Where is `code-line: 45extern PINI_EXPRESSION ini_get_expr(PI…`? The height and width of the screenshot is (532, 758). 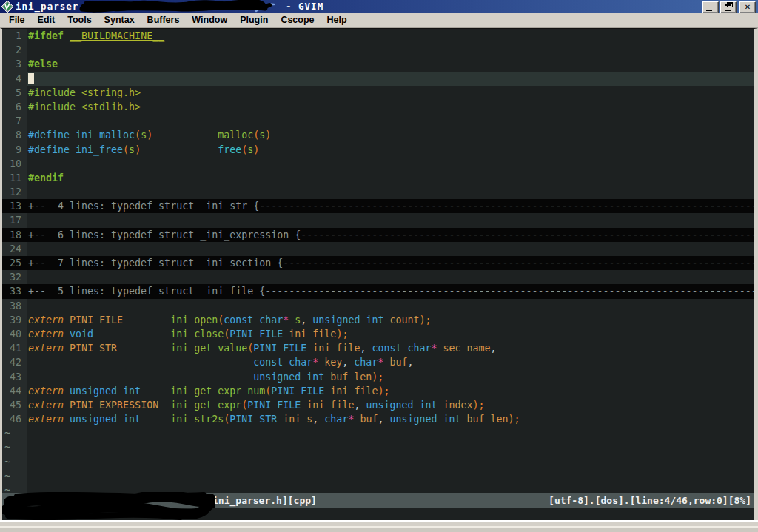 code-line: 45extern PINI_EXPRESSION ini_get_expr(PI… is located at coordinates (378, 405).